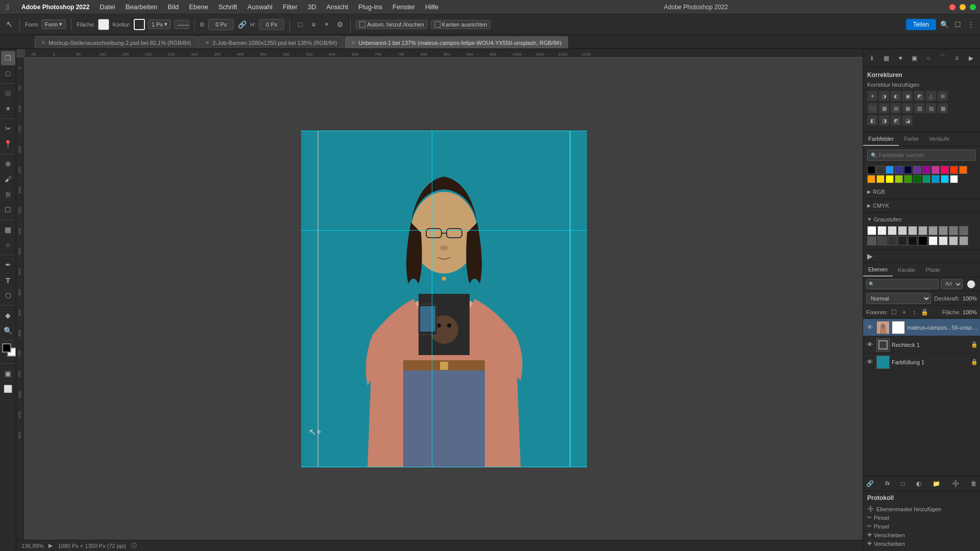 The height and width of the screenshot is (551, 980). What do you see at coordinates (313, 24) in the screenshot?
I see `align-icon-2: ≡` at bounding box center [313, 24].